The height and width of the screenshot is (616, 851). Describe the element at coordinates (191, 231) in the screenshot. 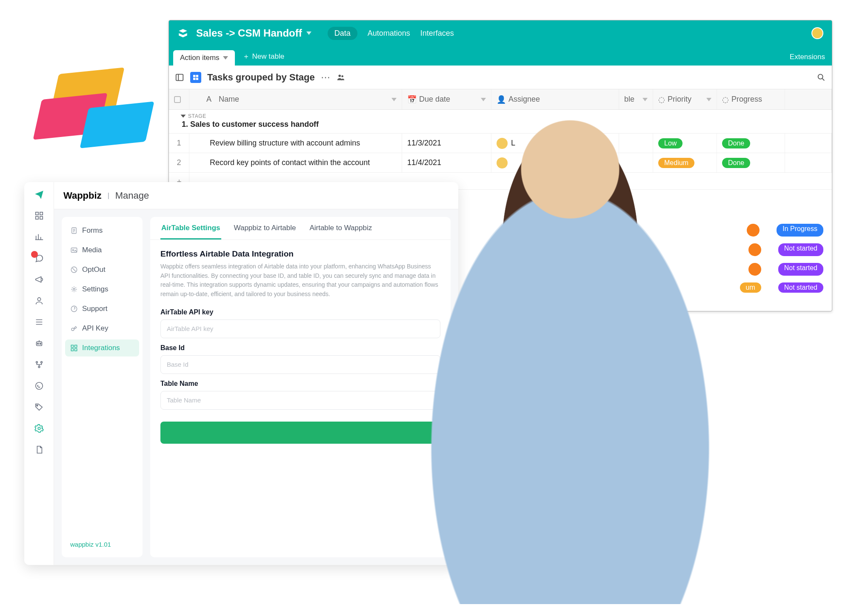

I see `tab-airtable-settings: AirTable Settings` at that location.